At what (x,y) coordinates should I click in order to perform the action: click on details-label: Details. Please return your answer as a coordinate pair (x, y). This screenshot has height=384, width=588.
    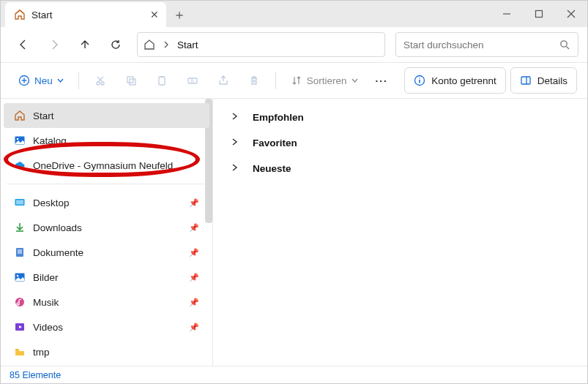
    Looking at the image, I should click on (552, 80).